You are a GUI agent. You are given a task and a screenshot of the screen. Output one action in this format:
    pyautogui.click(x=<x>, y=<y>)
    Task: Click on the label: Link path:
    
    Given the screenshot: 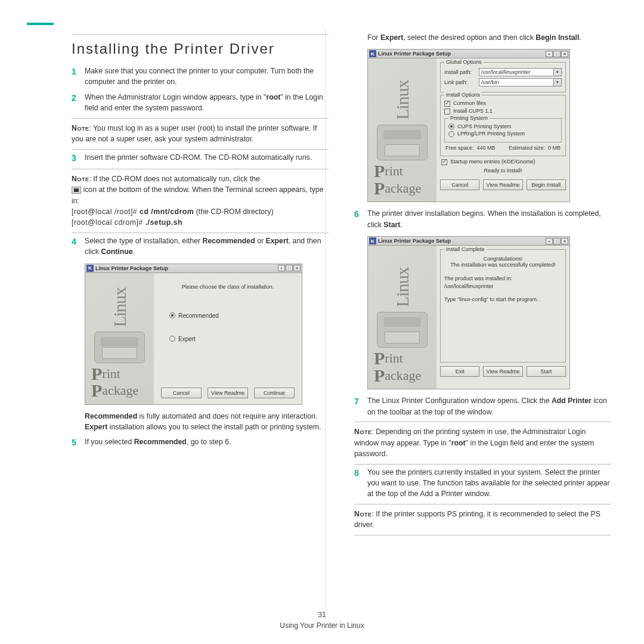 What is the action you would take?
    pyautogui.click(x=462, y=82)
    